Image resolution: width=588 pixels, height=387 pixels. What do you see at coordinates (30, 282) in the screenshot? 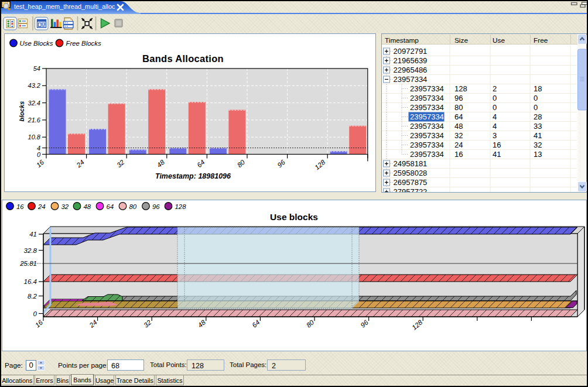
I see `svg-text: 16.4` at bounding box center [30, 282].